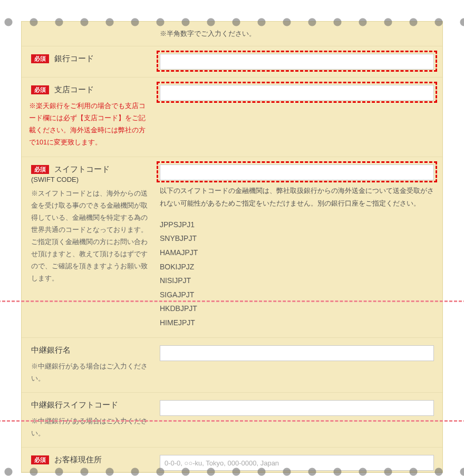  What do you see at coordinates (232, 420) in the screenshot?
I see `row-relay-bank-swift: 中継銀行スイフトコード ※中継銀行がある場合はご入力ください。` at bounding box center [232, 420].